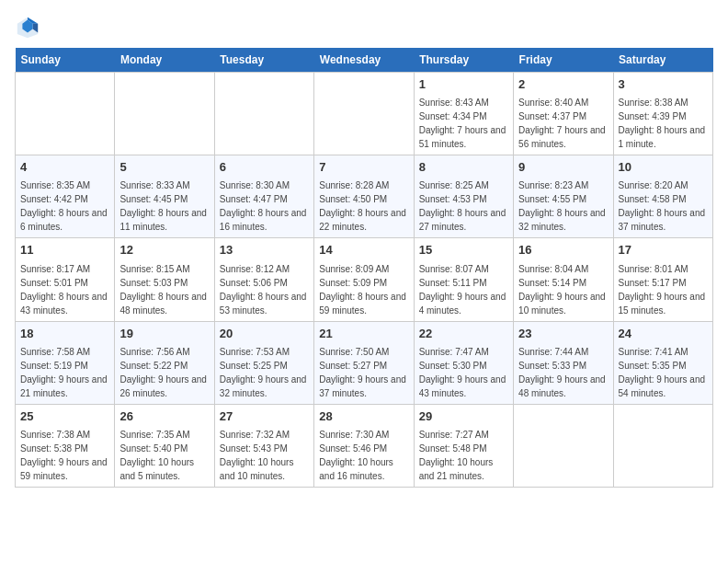  What do you see at coordinates (28, 28) in the screenshot?
I see `logo-icon` at bounding box center [28, 28].